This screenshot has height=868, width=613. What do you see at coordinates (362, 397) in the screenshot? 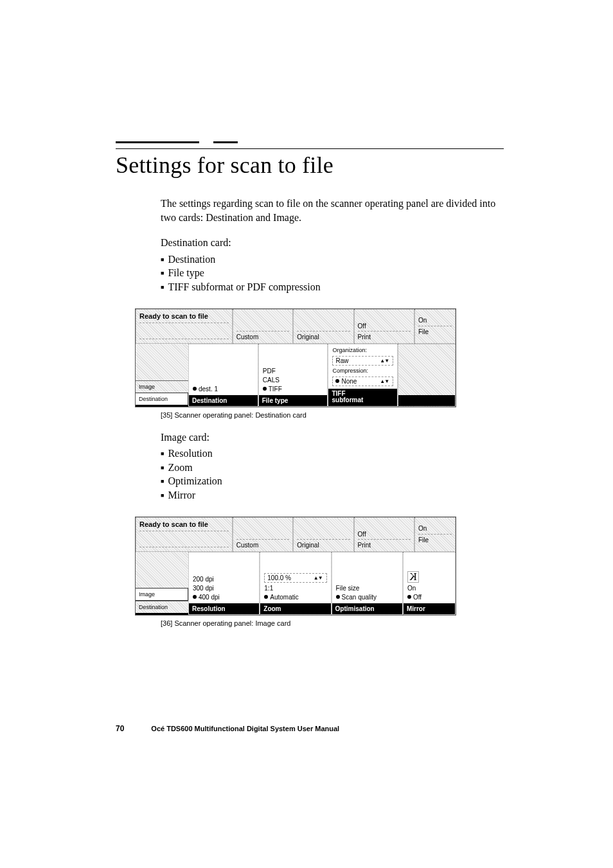
I see `col-footer-tiff-subformat: TIFFsubformat` at bounding box center [362, 397].